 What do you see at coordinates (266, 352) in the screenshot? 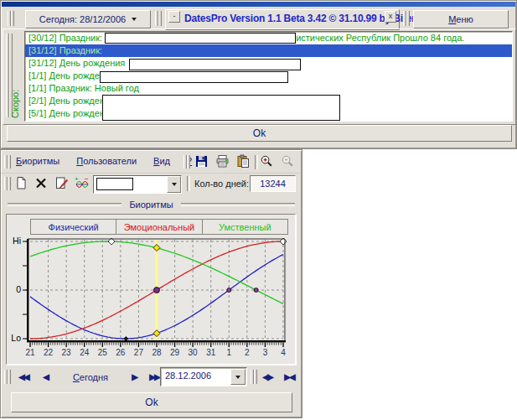
I see `svg-text: 3` at bounding box center [266, 352].